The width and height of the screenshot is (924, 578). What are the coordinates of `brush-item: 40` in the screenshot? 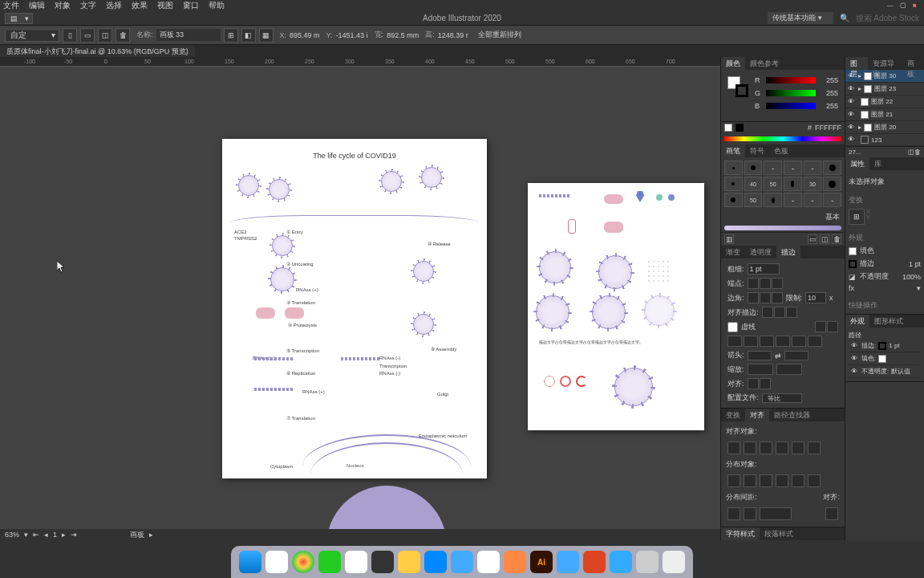 It's located at (754, 184).